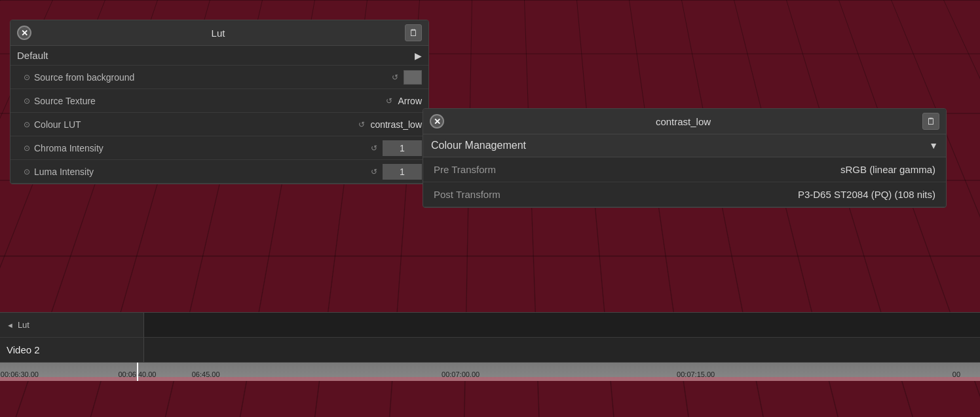 The height and width of the screenshot is (417, 980). I want to click on source-from-background-label: Source from background, so click(212, 77).